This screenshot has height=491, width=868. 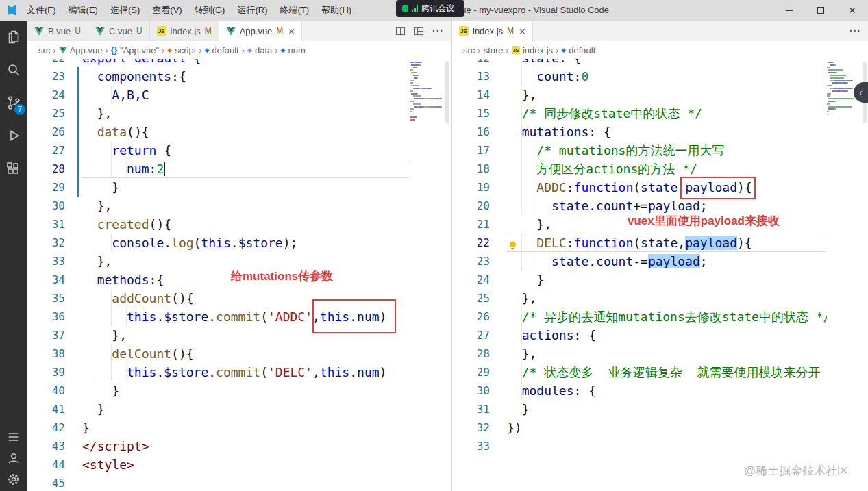 What do you see at coordinates (47, 316) in the screenshot?
I see `line-number: 36` at bounding box center [47, 316].